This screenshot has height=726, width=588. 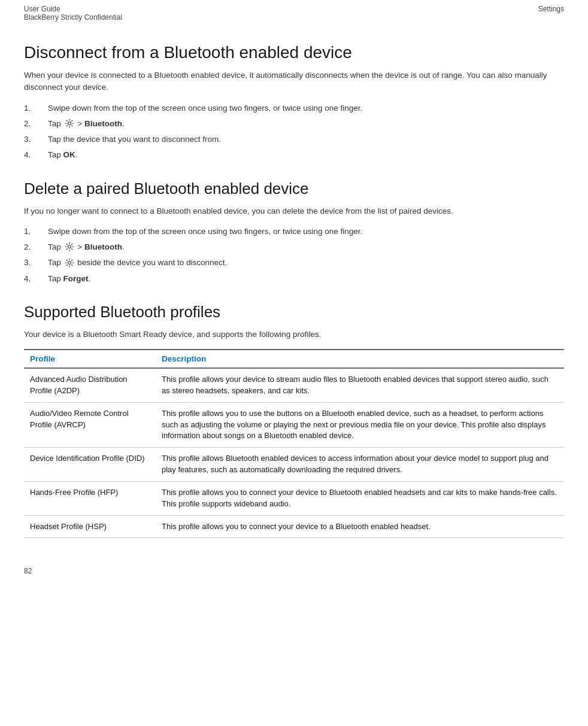 What do you see at coordinates (294, 155) in the screenshot?
I see `step-item: 4. Tap OK.` at bounding box center [294, 155].